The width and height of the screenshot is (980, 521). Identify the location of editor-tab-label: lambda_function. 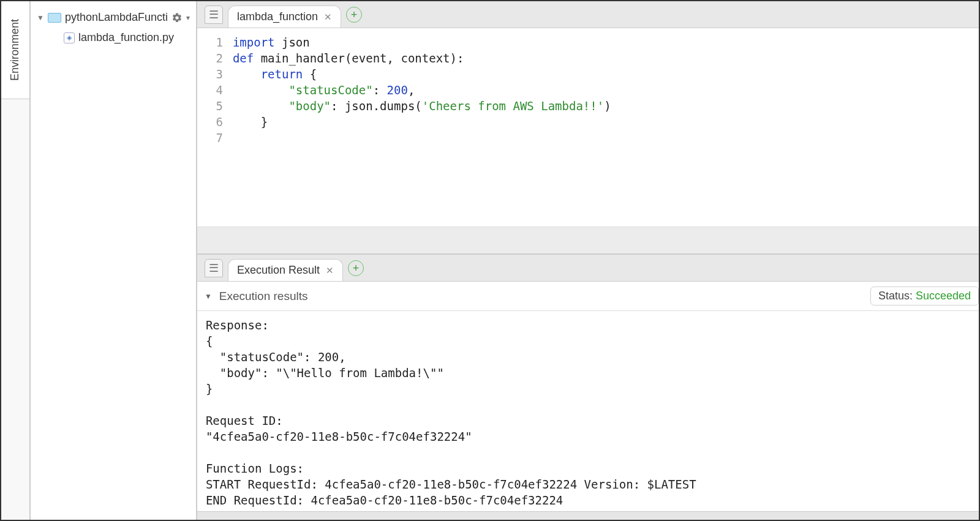
(277, 17).